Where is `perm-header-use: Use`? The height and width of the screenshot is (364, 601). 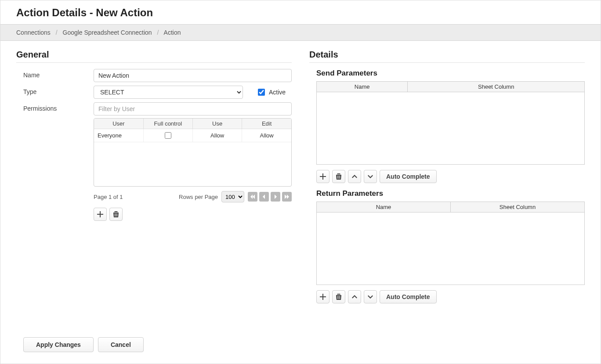 perm-header-use: Use is located at coordinates (217, 124).